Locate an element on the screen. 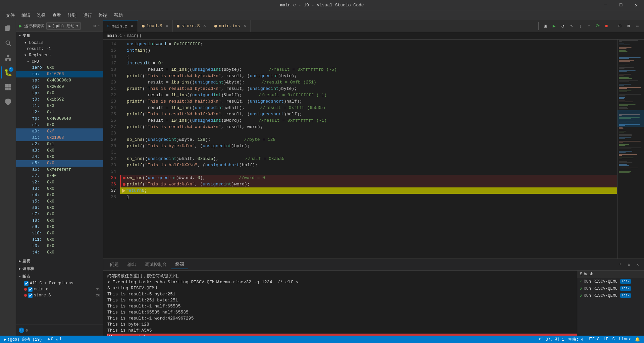  menu-item-select: 选择 is located at coordinates (41, 15).